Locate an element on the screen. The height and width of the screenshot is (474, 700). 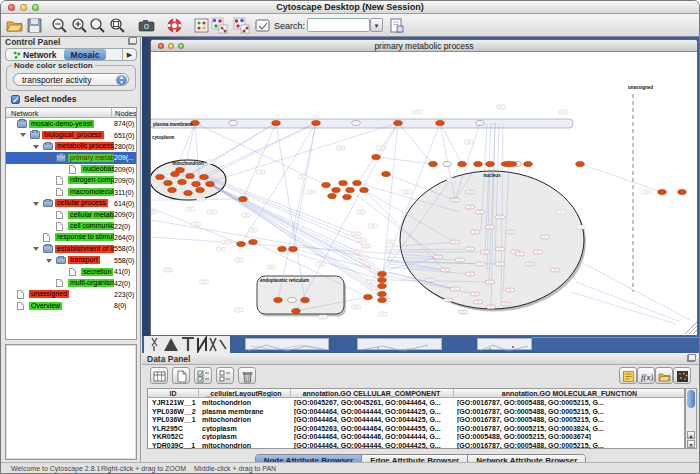
scrollbar-thumb is located at coordinates (691, 399).